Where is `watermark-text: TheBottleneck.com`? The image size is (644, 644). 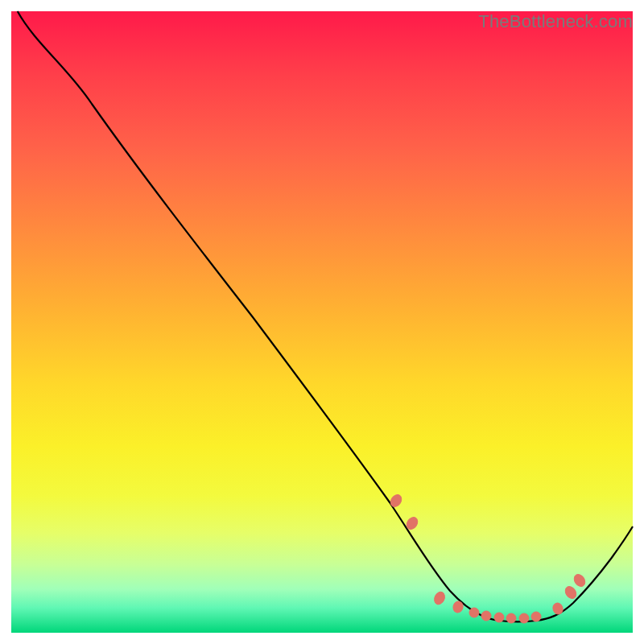 watermark-text: TheBottleneck.com is located at coordinates (555, 22).